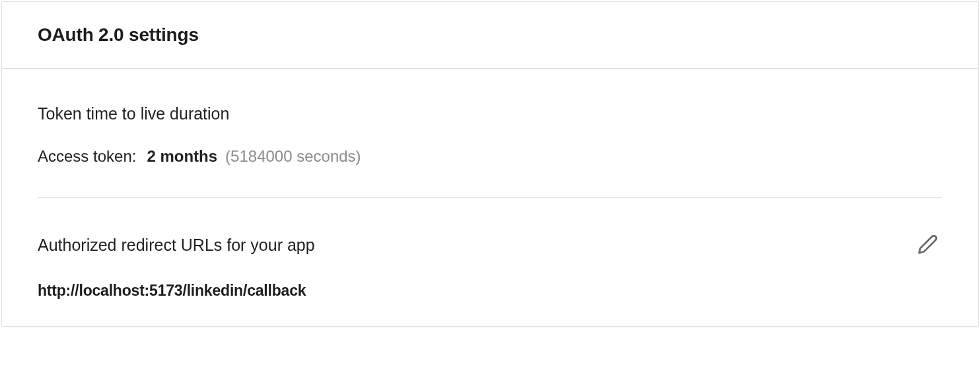 The image size is (980, 367). I want to click on section-divider, so click(490, 198).